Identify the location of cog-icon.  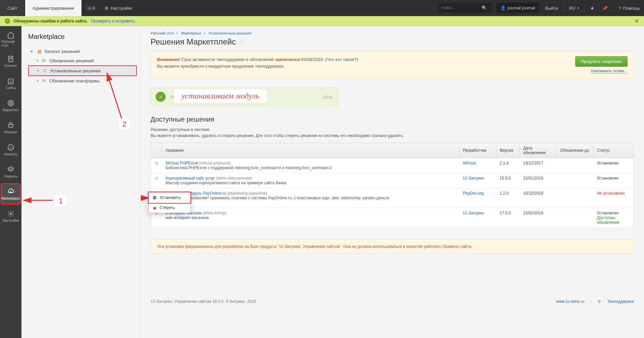
(11, 214).